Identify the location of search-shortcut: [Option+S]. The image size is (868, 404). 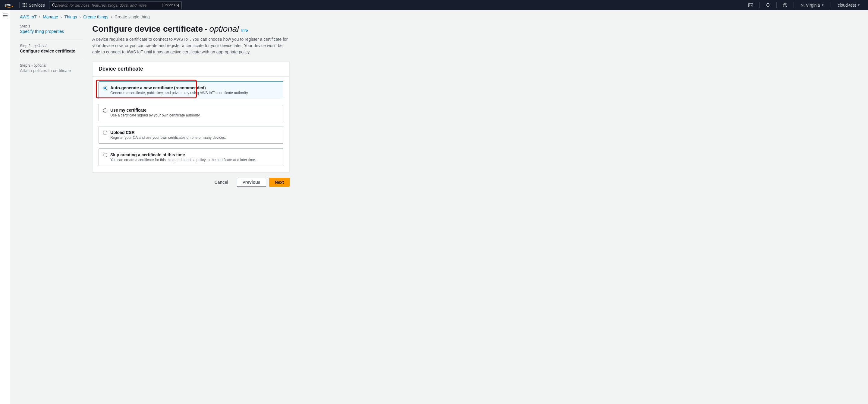
(170, 5).